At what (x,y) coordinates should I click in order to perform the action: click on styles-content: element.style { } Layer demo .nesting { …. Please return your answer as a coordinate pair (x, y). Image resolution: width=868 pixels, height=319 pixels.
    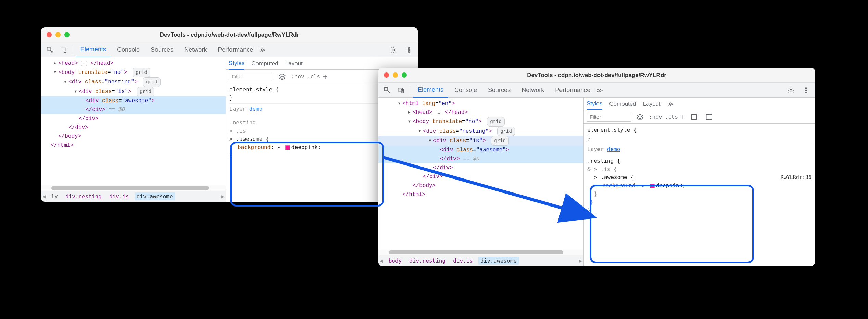
    Looking at the image, I should click on (699, 195).